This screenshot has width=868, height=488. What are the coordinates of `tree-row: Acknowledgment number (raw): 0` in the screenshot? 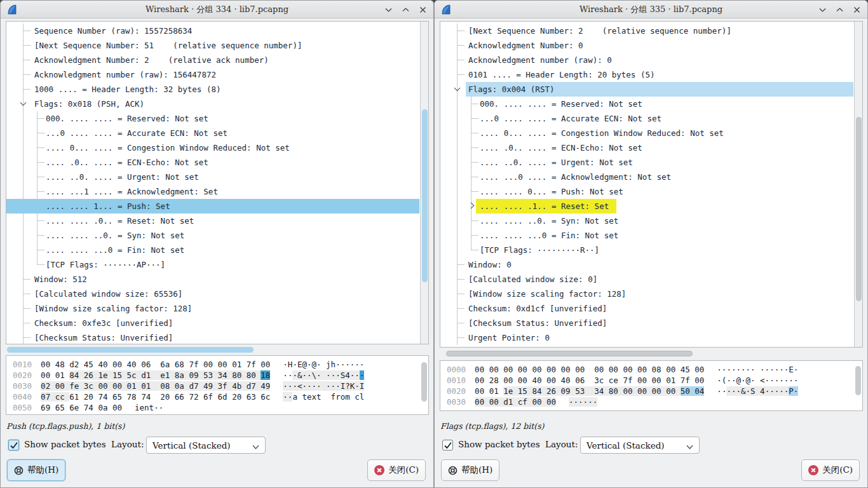 It's located at (647, 60).